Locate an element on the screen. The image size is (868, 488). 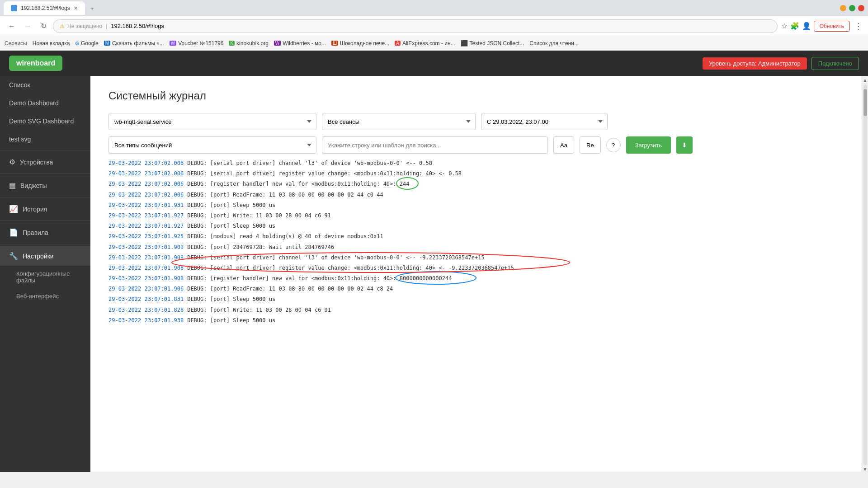
back-btn: ← is located at coordinates (12, 26).